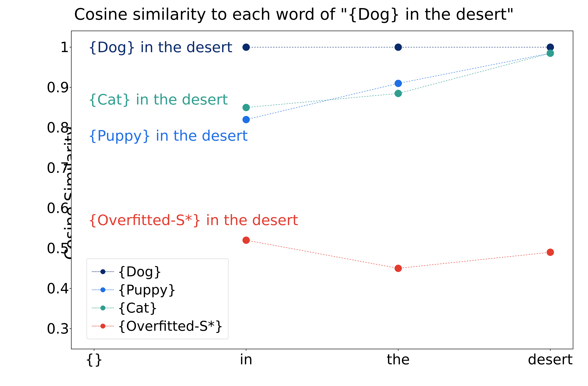 The height and width of the screenshot is (386, 588). I want to click on legend-item: {Cat}, so click(158, 308).